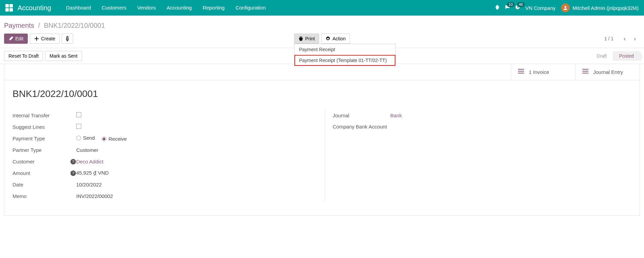 This screenshot has width=644, height=258. I want to click on control-bar: Edit Create ? Print Payment Receipt Paym…, so click(322, 40).